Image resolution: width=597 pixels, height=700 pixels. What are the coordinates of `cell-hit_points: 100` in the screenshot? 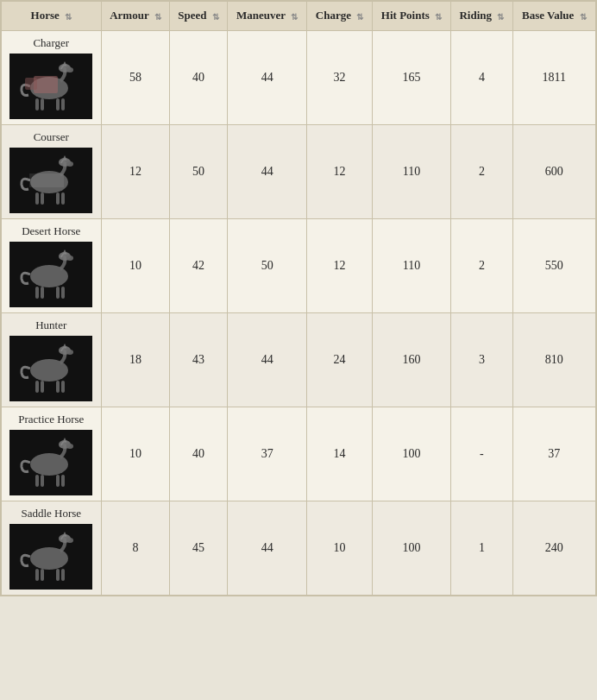 It's located at (412, 547).